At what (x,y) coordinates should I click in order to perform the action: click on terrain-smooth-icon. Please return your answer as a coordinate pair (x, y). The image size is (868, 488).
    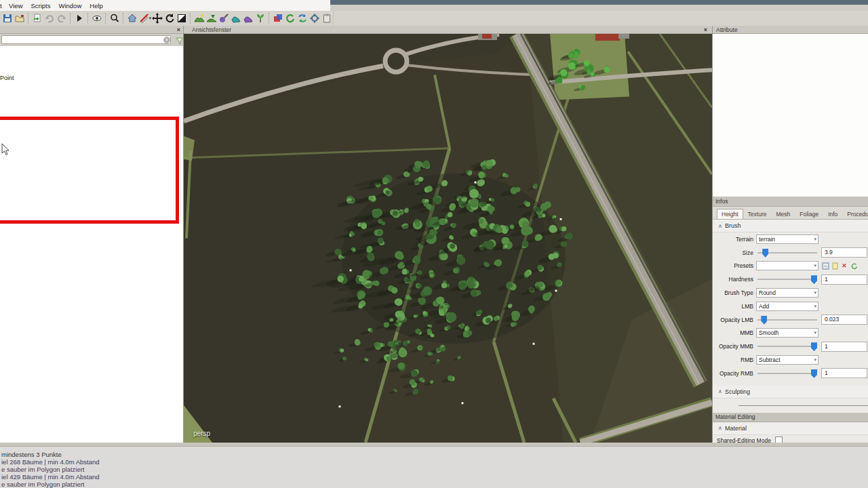
    Looking at the image, I should click on (236, 18).